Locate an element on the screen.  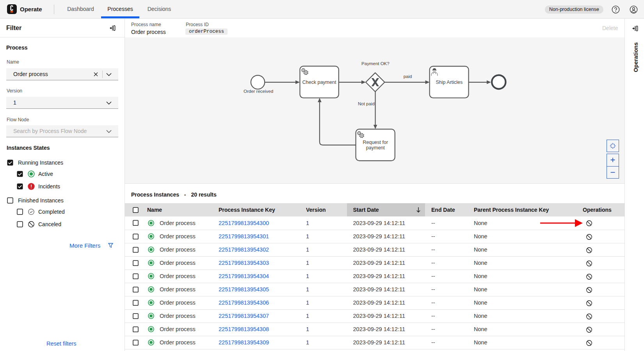
svg-text: Not paid is located at coordinates (366, 104).